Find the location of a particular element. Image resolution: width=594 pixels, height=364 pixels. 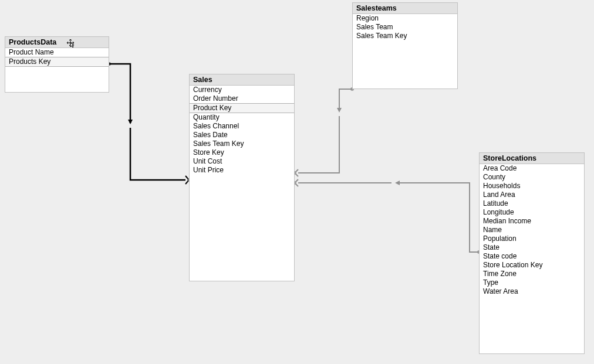

field-item: Unit Price is located at coordinates (242, 170).